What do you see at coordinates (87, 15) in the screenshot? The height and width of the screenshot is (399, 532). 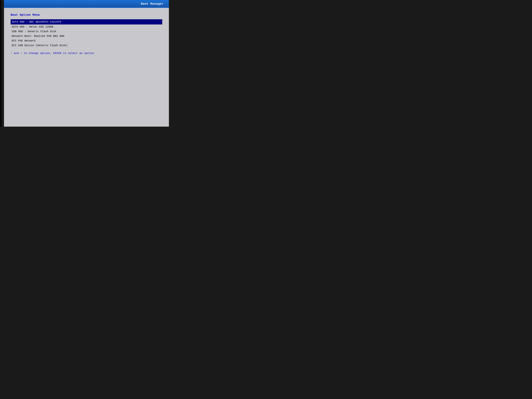 I see `section-title: Boot Option Menu` at bounding box center [87, 15].